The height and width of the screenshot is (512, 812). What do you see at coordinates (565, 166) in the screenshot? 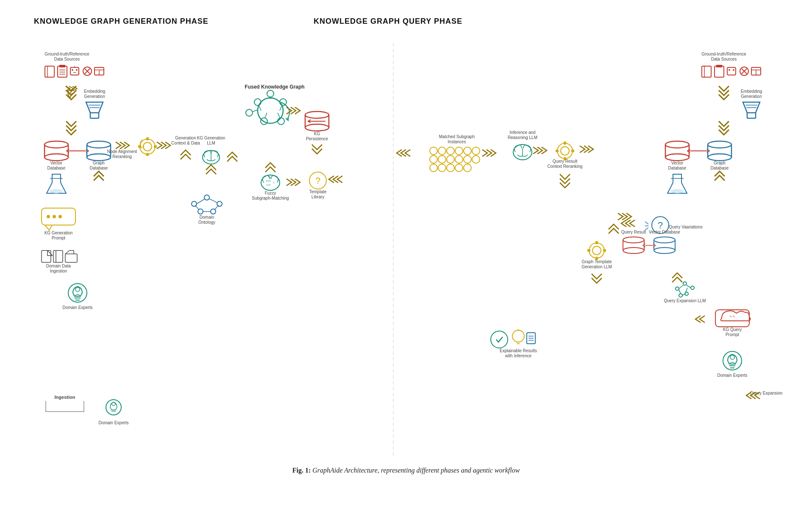
I see `svg-text: Context Reranking` at bounding box center [565, 166].